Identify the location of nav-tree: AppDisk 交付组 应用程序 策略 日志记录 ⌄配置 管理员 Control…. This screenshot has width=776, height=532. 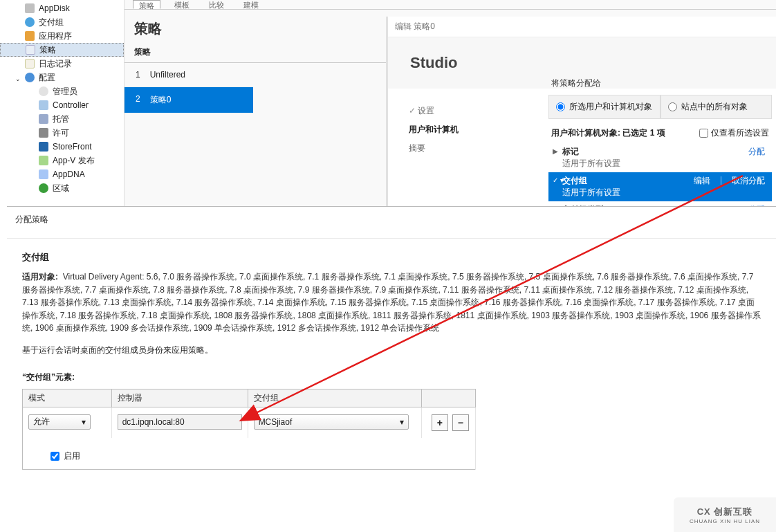
(62, 104).